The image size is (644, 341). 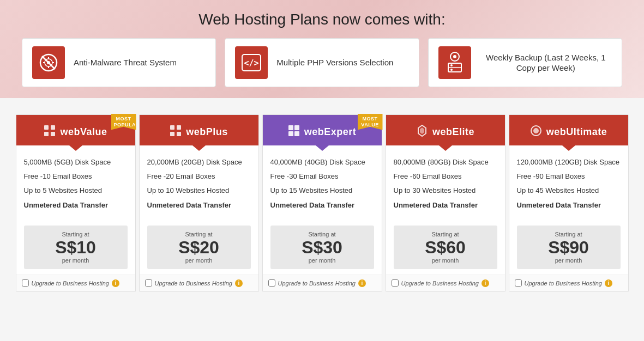 What do you see at coordinates (25, 283) in the screenshot?
I see `plan-upgrade-checkbox-webValue` at bounding box center [25, 283].